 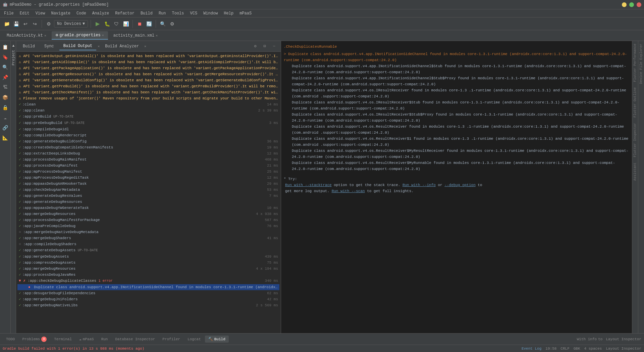 I want to click on sidebar-icon-6: 📦, so click(x=5, y=97).